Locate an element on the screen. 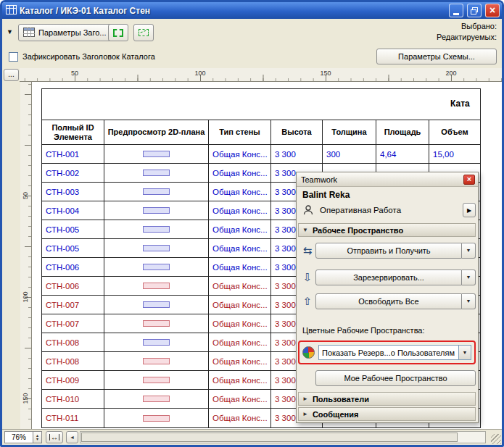 The width and height of the screenshot is (504, 447). cell-element-id: СТН-010 is located at coordinates (73, 398).